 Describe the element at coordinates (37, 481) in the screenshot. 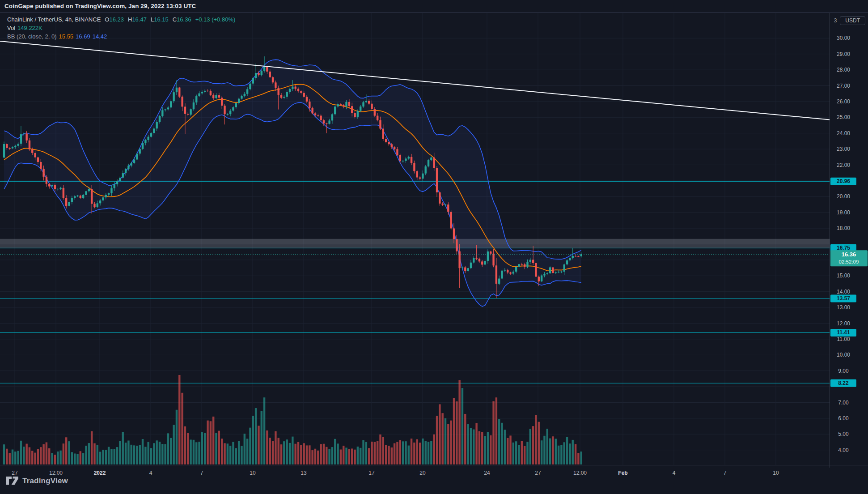

I see `tradingview-branding: TradingView` at that location.